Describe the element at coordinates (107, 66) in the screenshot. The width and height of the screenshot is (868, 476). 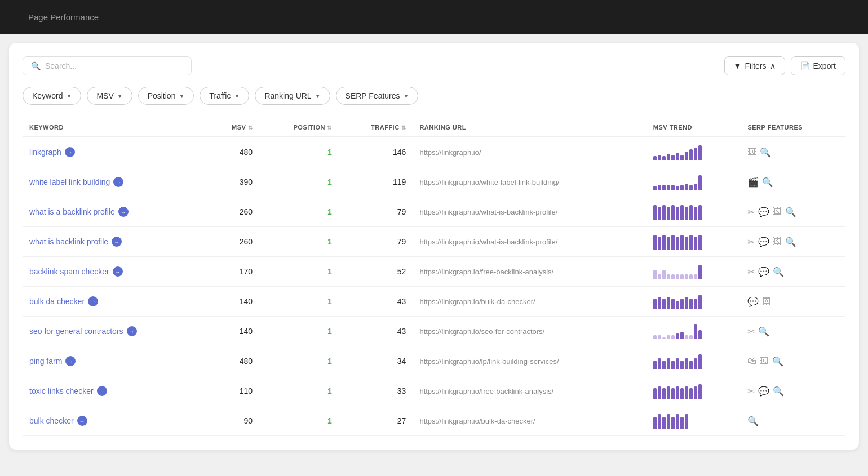
I see `search-box: 🔍 Search...` at that location.